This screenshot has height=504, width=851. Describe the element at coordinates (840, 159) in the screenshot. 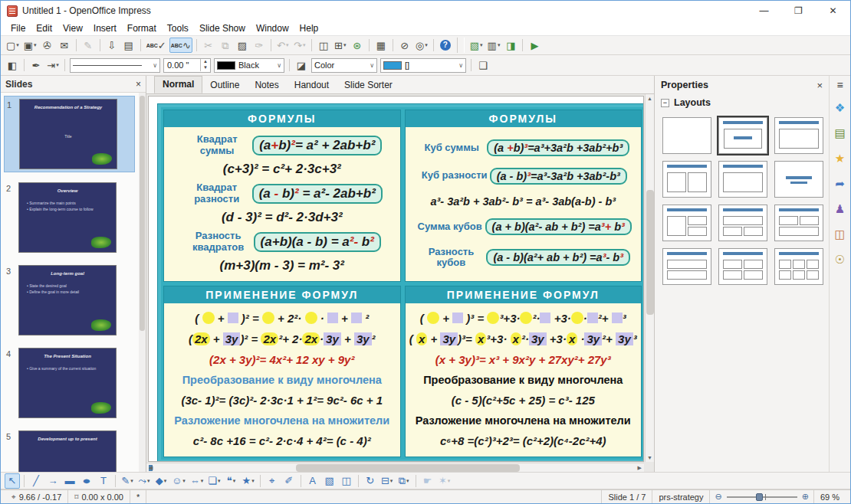

I see `sidebar-tab-animation: ★` at that location.